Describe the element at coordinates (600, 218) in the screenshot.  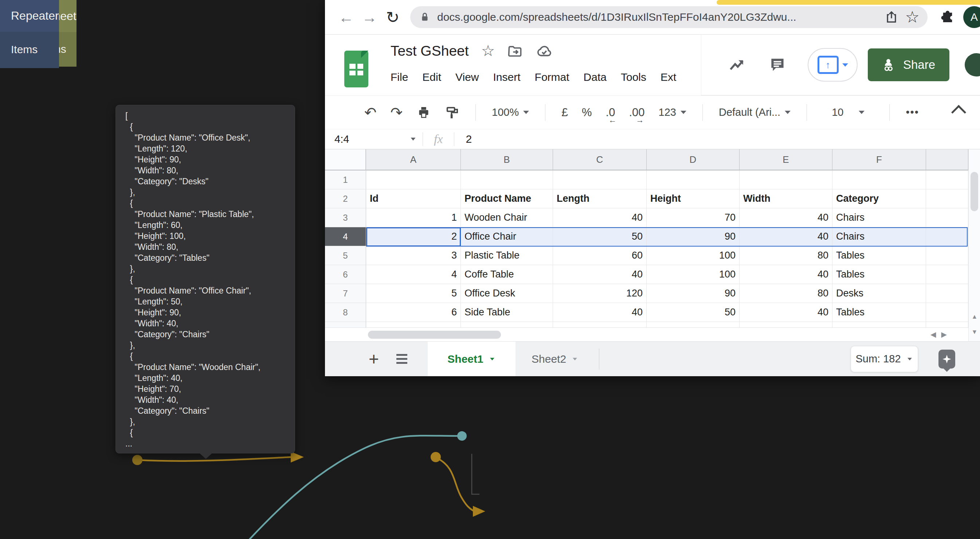
I see `cell-C3: 40` at that location.